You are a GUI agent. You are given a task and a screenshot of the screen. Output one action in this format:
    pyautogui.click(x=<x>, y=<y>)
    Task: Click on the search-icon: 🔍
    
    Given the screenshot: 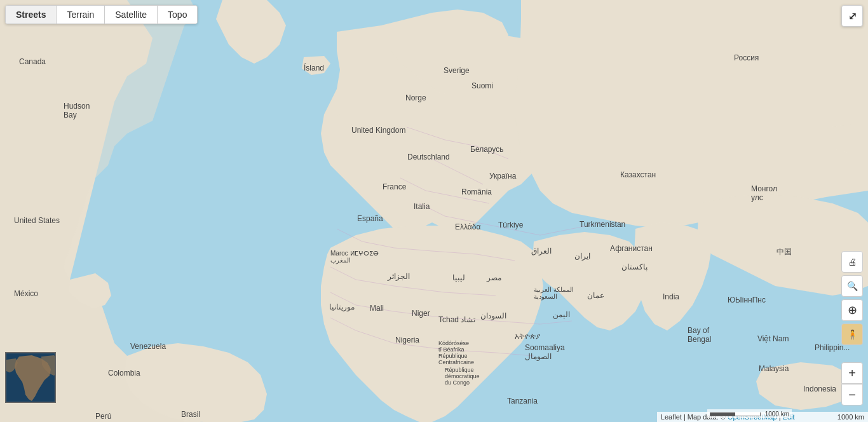 What is the action you would take?
    pyautogui.click(x=853, y=286)
    